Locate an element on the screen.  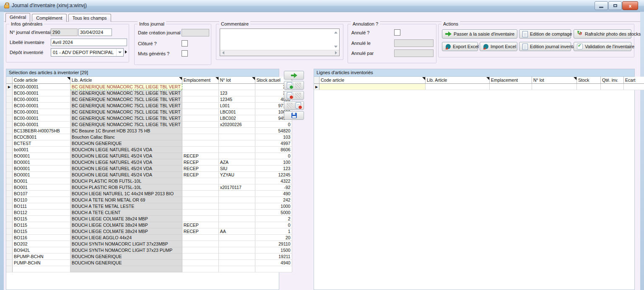
cell-ecart is located at coordinates (634, 87).